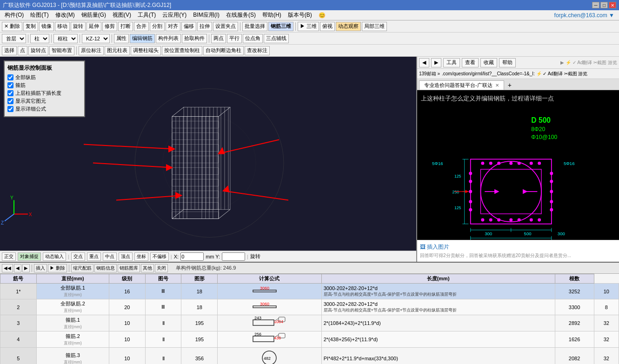 This screenshot has width=619, height=364. I want to click on rebar-info-button: 钢筋信息, so click(106, 268).